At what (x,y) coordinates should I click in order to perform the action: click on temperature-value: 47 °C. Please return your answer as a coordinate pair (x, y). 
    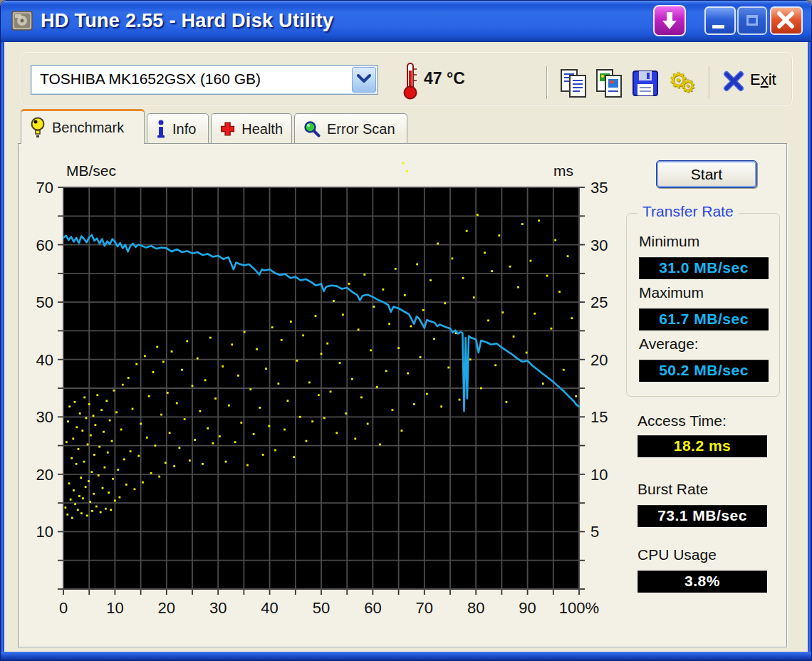
    Looking at the image, I should click on (444, 78).